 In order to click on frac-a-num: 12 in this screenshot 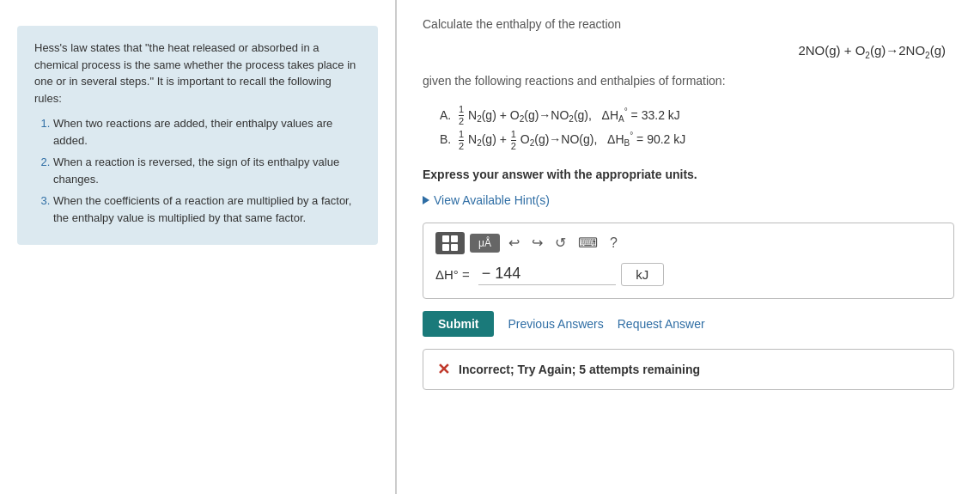, I will do `click(461, 115)`.